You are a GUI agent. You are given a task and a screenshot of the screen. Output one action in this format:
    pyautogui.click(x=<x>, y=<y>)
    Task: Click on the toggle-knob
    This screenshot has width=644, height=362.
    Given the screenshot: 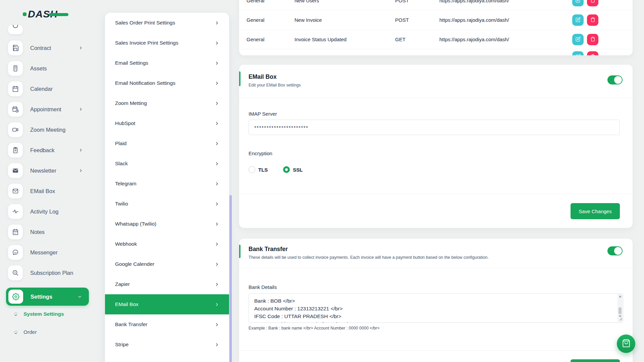 What is the action you would take?
    pyautogui.click(x=618, y=80)
    